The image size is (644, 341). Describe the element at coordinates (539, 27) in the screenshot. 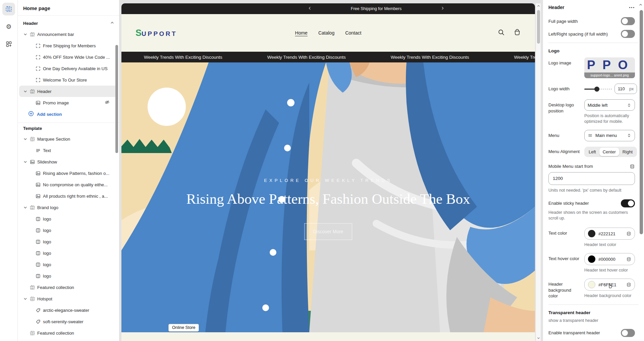

I see `preview-scroll-thumb` at that location.